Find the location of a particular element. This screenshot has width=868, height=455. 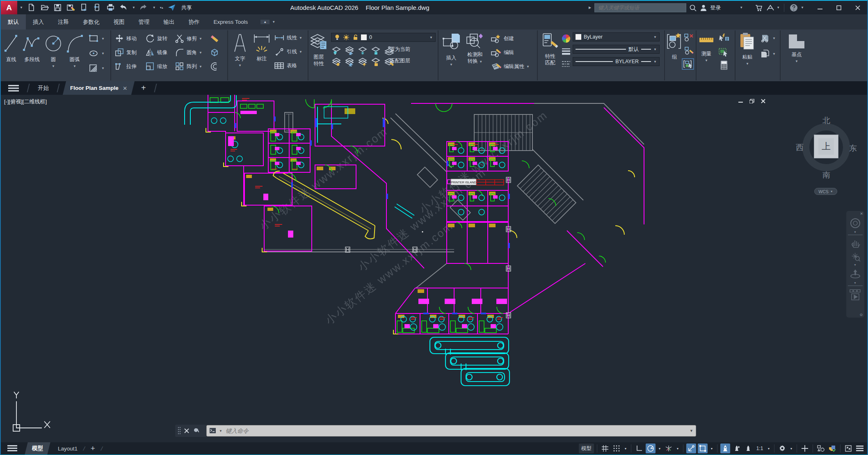

ribbon-tab-view: 视图 is located at coordinates (119, 22).